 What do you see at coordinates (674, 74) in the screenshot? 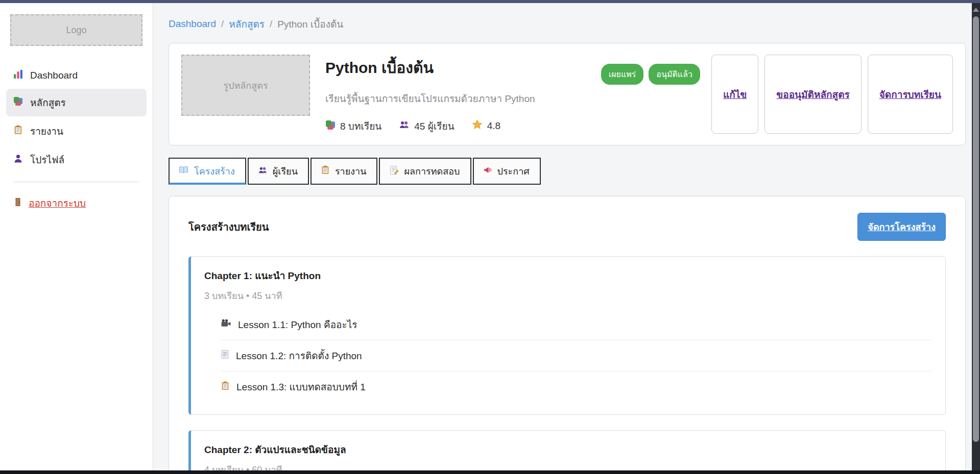
I see `status-badge-approved: อนุมัติแล้ว` at bounding box center [674, 74].